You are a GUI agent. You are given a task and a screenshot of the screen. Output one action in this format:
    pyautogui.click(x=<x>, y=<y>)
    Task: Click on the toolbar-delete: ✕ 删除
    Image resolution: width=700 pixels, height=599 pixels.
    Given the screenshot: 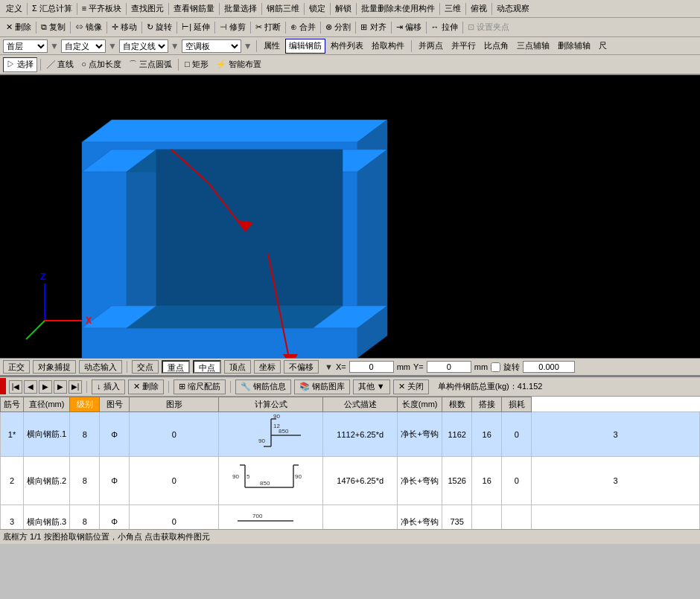 What is the action you would take?
    pyautogui.click(x=19, y=28)
    